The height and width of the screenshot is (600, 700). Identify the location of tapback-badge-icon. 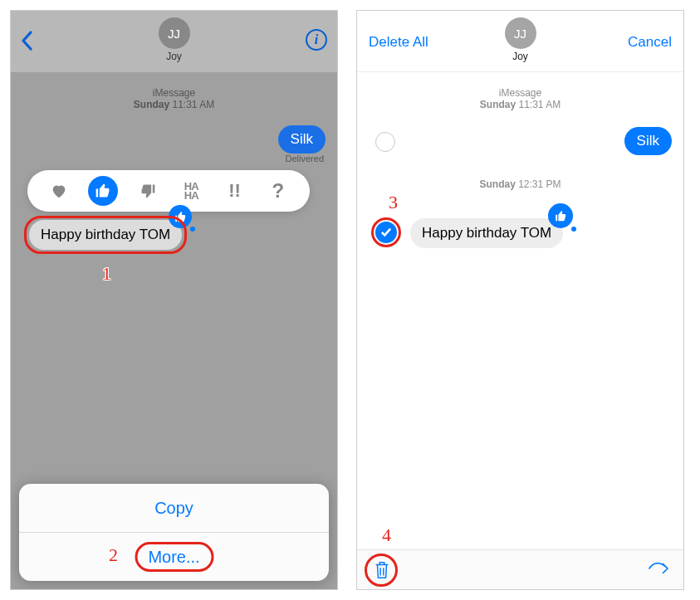
(560, 216).